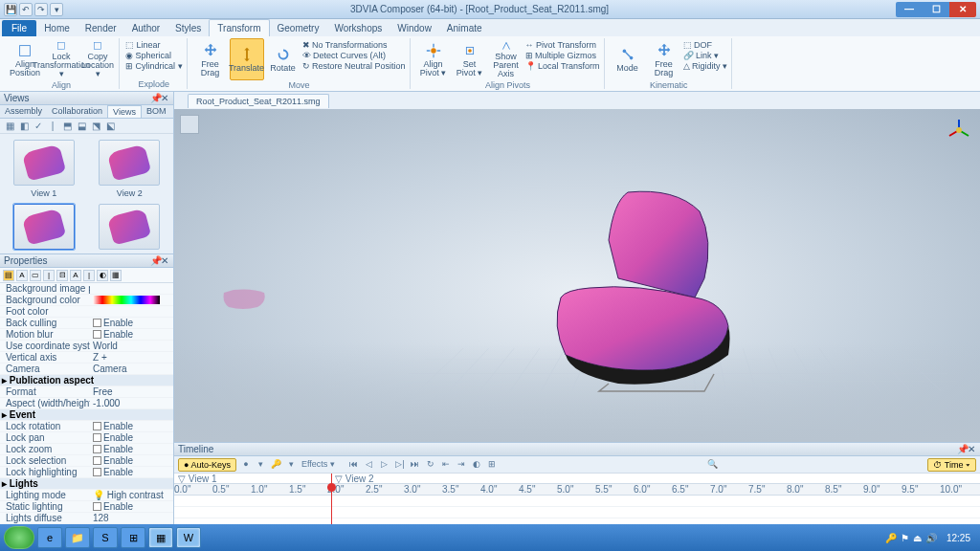 The width and height of the screenshot is (980, 551). Describe the element at coordinates (124, 111) in the screenshot. I see `subtab-views: Views` at that location.